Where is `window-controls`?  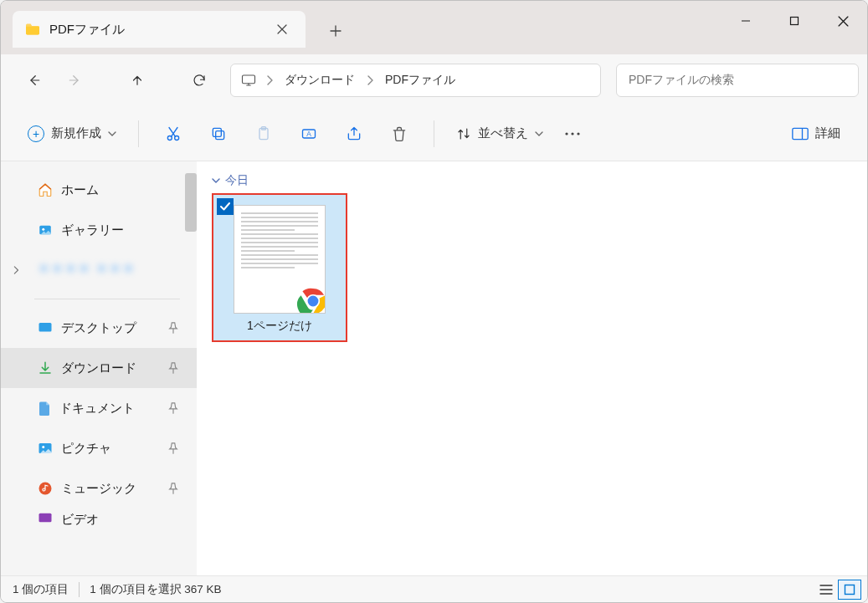 window-controls is located at coordinates (794, 21).